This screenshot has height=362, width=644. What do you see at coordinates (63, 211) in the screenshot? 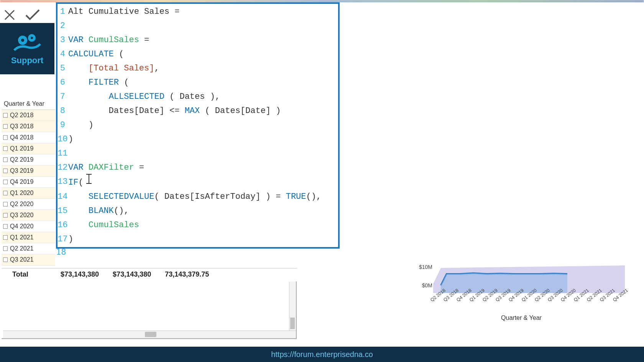
I see `line-number: 15` at bounding box center [63, 211].